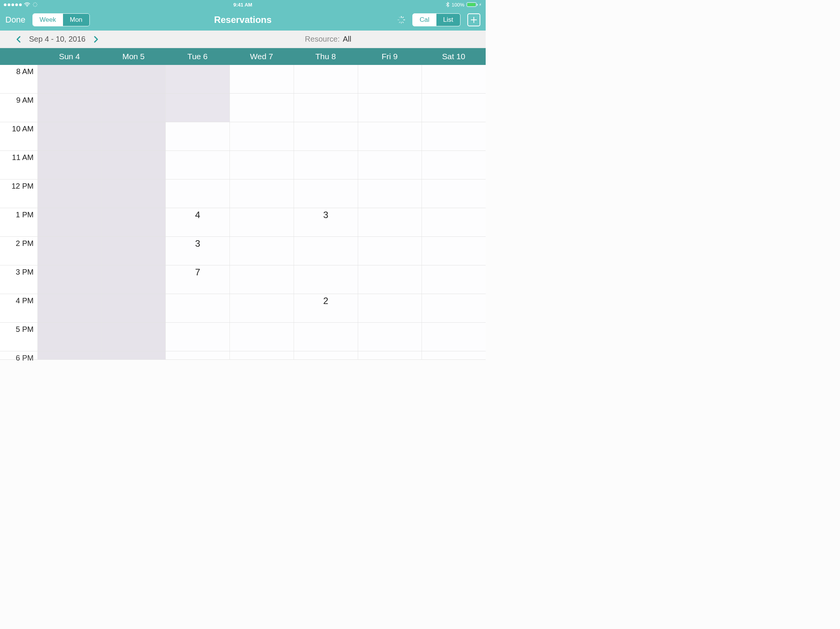 The height and width of the screenshot is (629, 840). Describe the element at coordinates (243, 194) in the screenshot. I see `hour-row-4: 12 PM` at that location.